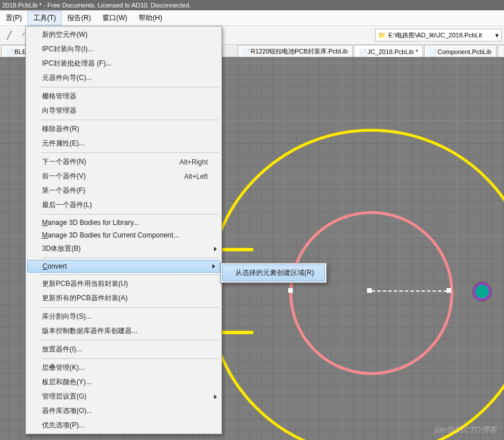 This screenshot has height=440, width=504. Describe the element at coordinates (124, 35) in the screenshot. I see `dd-new-empty-component: 新的空元件(W)` at that location.